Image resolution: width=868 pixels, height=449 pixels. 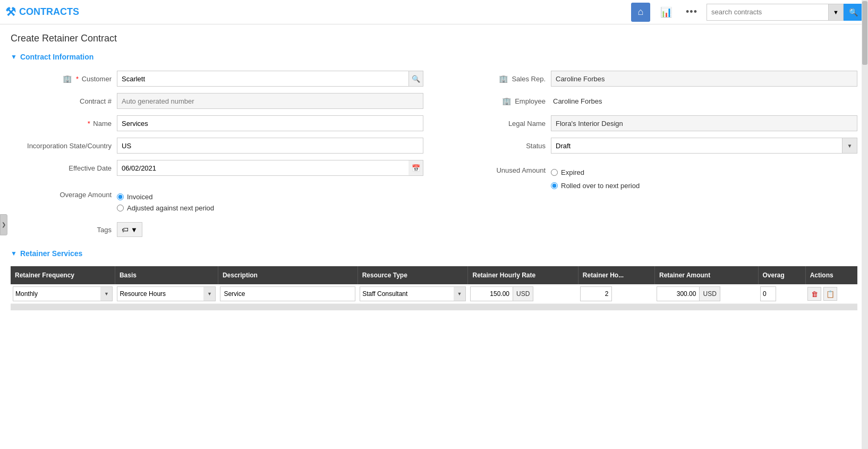 I want to click on hours-input, so click(x=596, y=294).